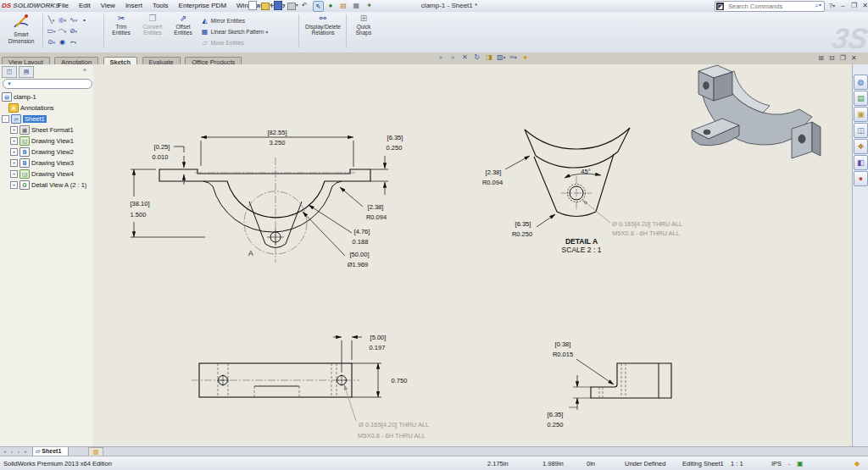  I want to click on dim-tip-in: R0.250, so click(522, 234).